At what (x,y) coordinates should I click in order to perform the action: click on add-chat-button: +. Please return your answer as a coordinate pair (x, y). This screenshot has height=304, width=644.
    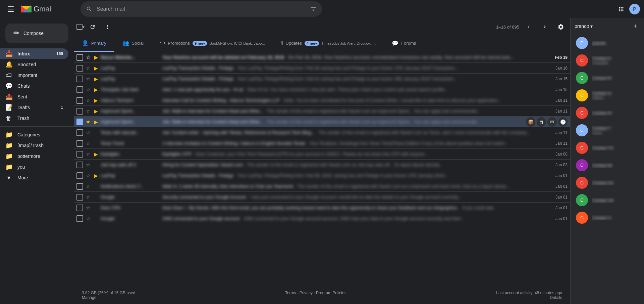
    Looking at the image, I should click on (635, 26).